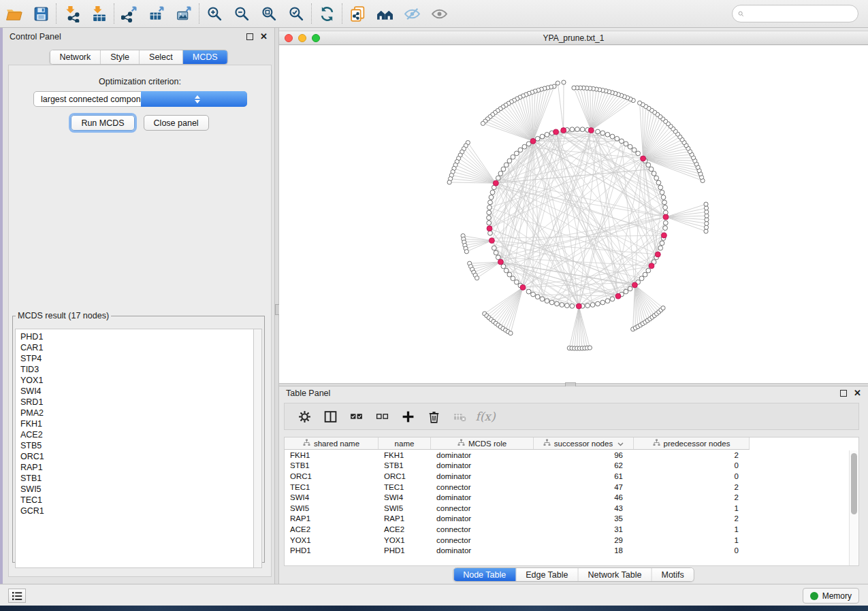  I want to click on mcds-result-item: PHD1, so click(138, 337).